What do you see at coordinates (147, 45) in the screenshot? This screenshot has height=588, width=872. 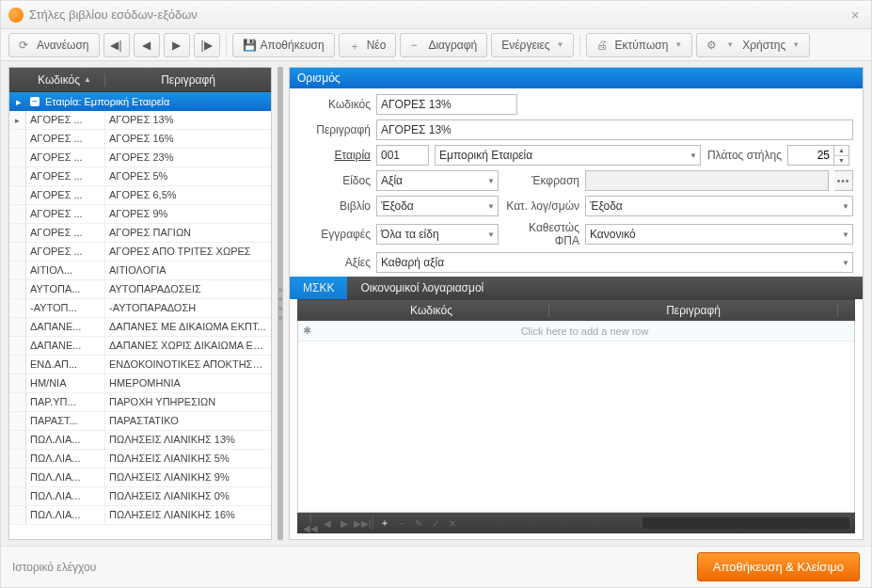 I see `nav-prev-button: ◀` at bounding box center [147, 45].